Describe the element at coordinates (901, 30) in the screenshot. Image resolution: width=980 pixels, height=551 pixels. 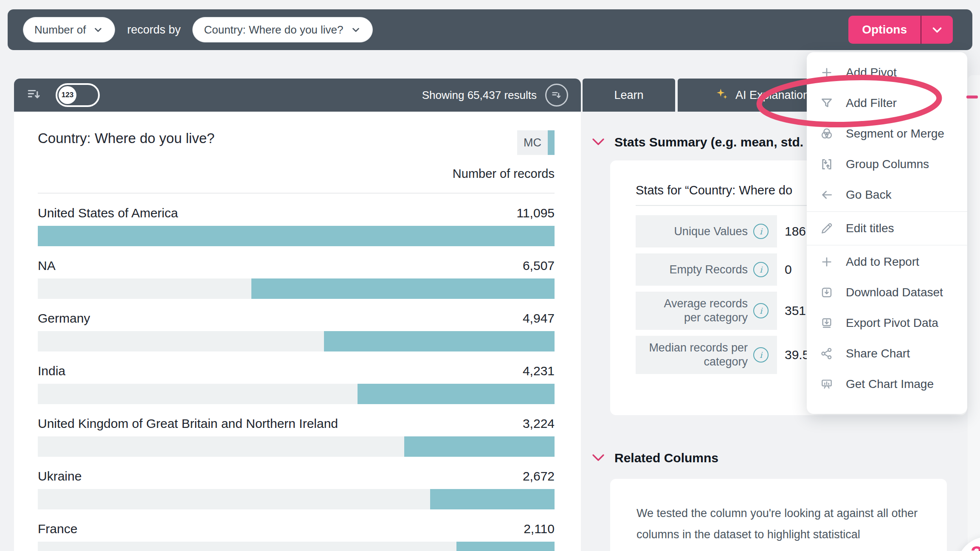
I see `options-button: Options` at that location.